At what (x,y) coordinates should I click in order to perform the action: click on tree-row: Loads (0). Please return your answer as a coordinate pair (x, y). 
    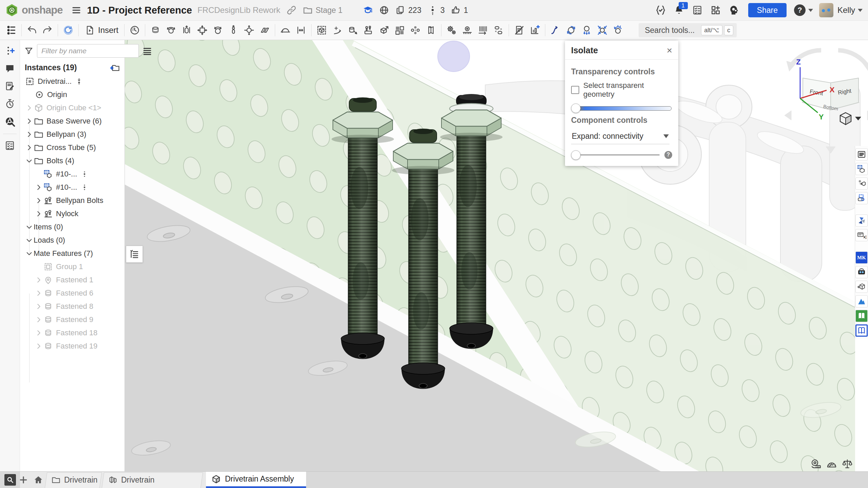
    Looking at the image, I should click on (72, 240).